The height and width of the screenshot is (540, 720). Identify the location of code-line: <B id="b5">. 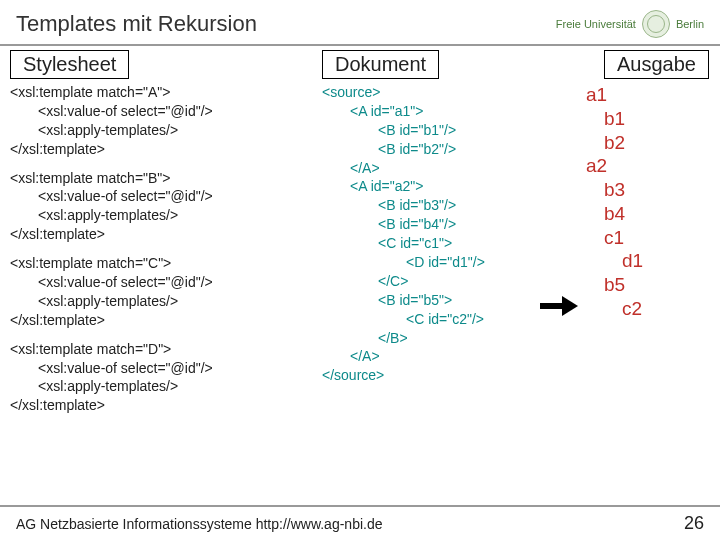
(437, 300).